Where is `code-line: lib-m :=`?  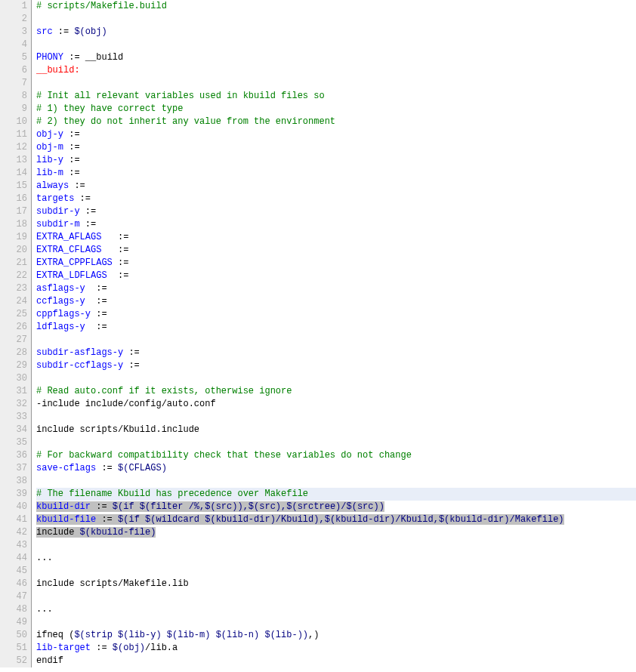 code-line: lib-m := is located at coordinates (336, 174).